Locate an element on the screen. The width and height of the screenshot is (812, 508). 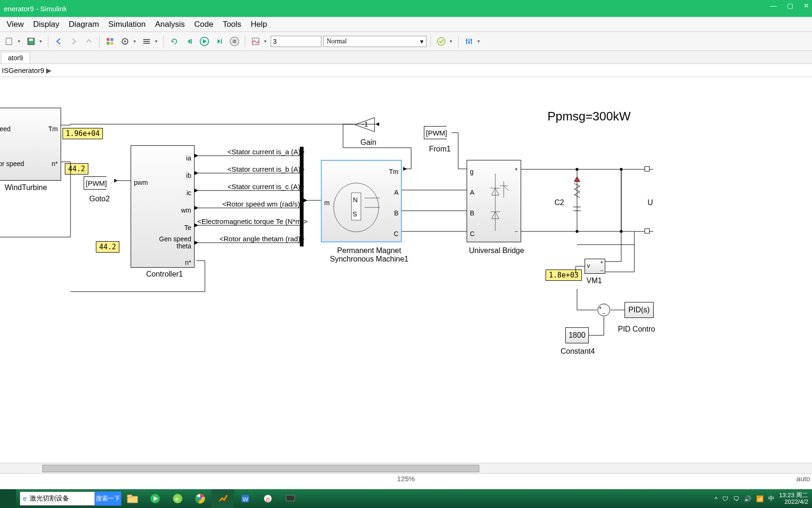
start-button is located at coordinates (8, 499).